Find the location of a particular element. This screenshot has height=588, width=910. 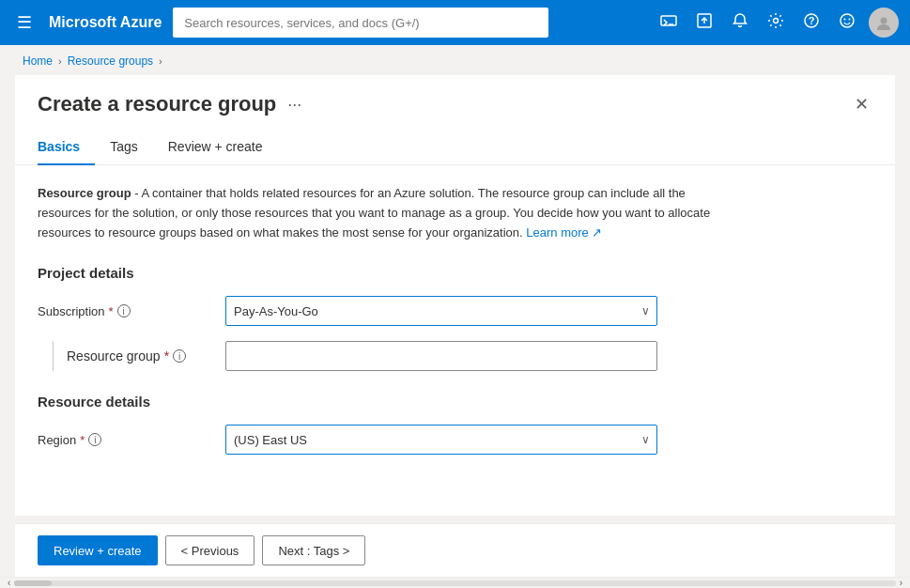

review-create-button: Review + create is located at coordinates (98, 550).